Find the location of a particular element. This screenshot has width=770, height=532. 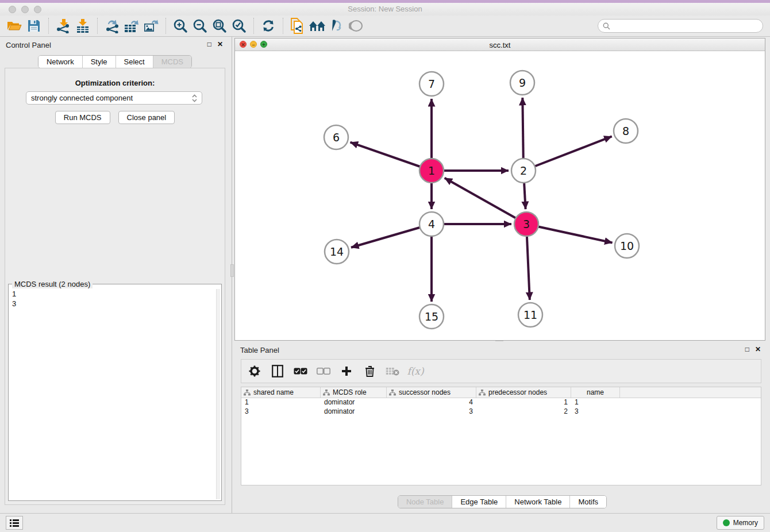

graph-node-15: 15 is located at coordinates (432, 317).